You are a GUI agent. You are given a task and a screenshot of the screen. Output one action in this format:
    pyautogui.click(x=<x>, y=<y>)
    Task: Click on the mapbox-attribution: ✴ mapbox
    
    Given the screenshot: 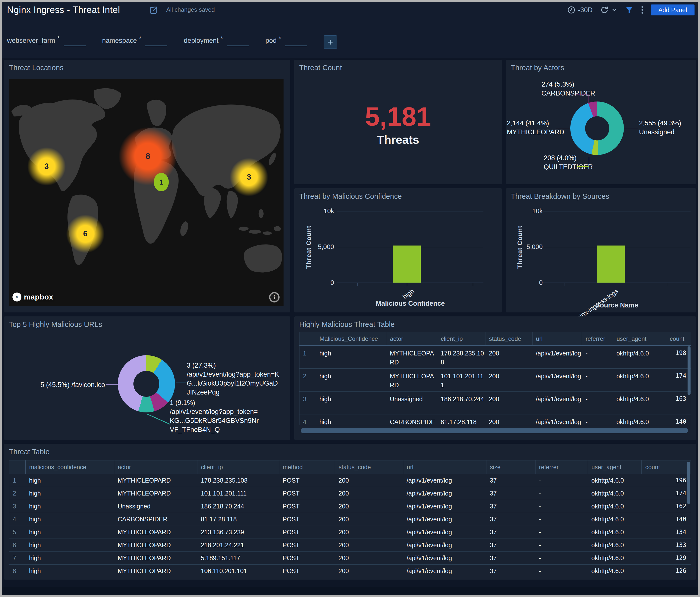 What is the action you would take?
    pyautogui.click(x=33, y=297)
    